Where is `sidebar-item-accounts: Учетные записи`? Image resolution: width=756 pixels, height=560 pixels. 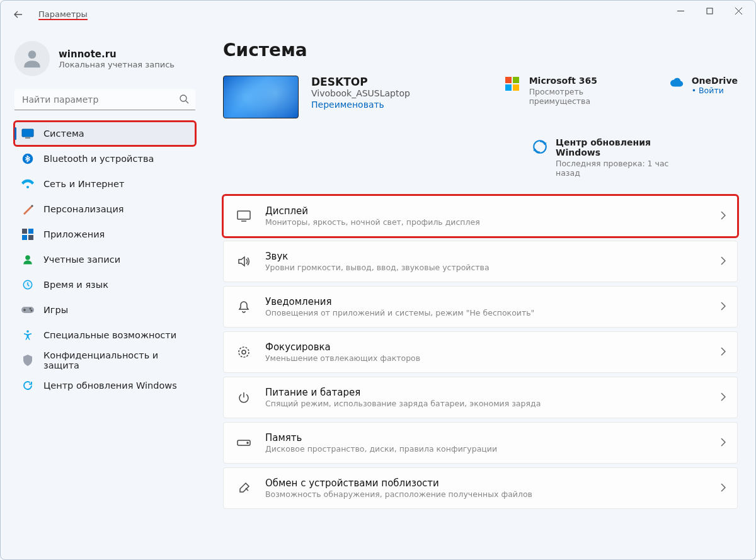 sidebar-item-accounts: Учетные записи is located at coordinates (105, 260).